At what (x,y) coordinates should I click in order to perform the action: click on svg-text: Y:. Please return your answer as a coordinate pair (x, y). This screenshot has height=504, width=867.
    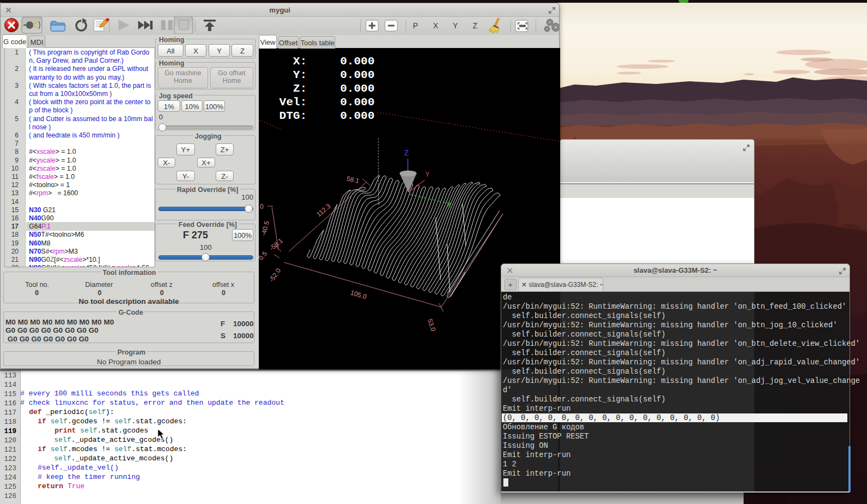
    Looking at the image, I should click on (300, 75).